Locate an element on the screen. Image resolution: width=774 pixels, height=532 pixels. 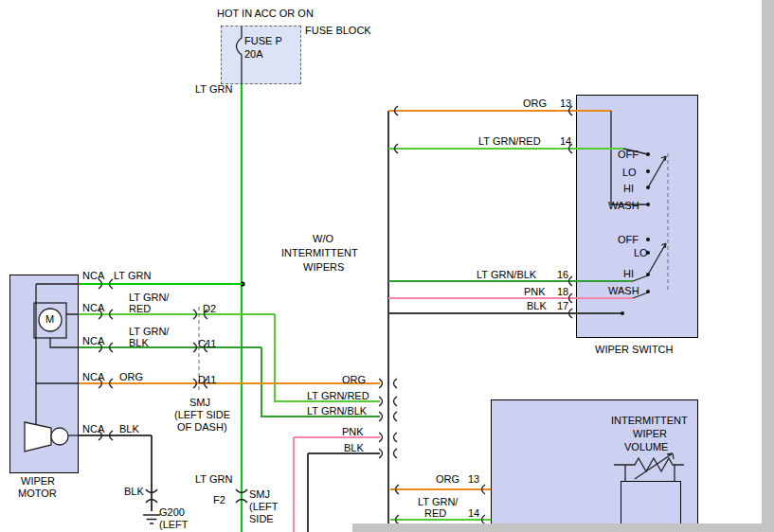
switch-pos-off-2: OFF is located at coordinates (628, 239).